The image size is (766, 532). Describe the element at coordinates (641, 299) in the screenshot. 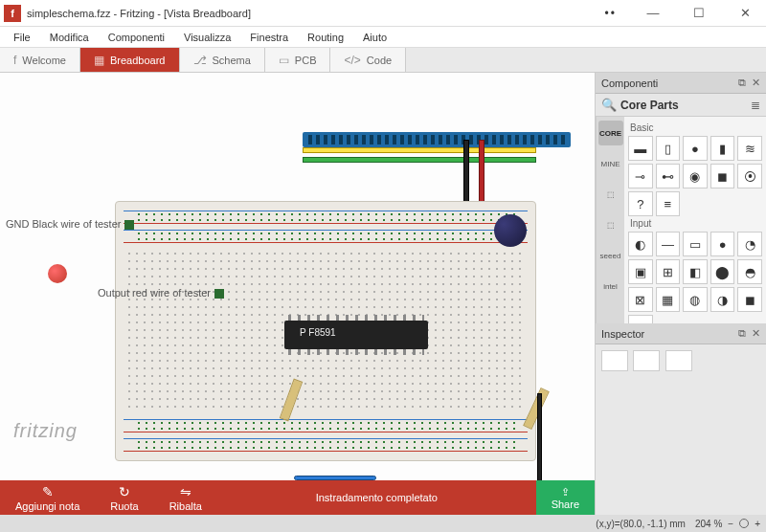

I see `part-thumbnail: ⊠` at that location.